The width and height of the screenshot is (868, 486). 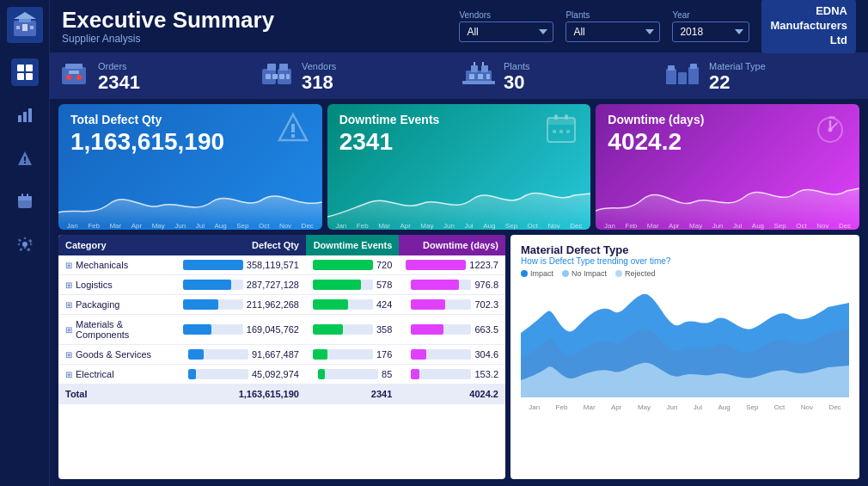 What do you see at coordinates (119, 77) in the screenshot?
I see `kpi-orders-text: Orders 2341` at bounding box center [119, 77].